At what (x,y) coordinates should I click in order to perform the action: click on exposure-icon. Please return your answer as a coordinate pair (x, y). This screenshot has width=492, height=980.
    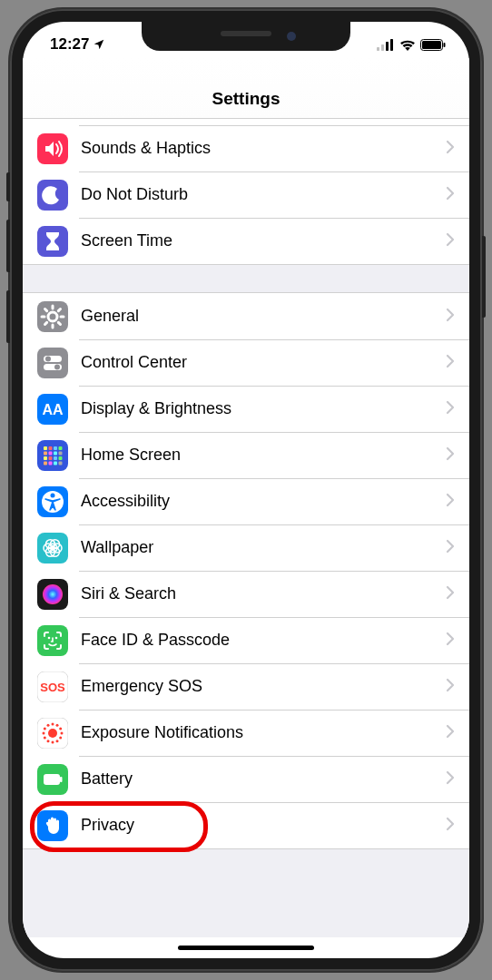
    Looking at the image, I should click on (53, 733).